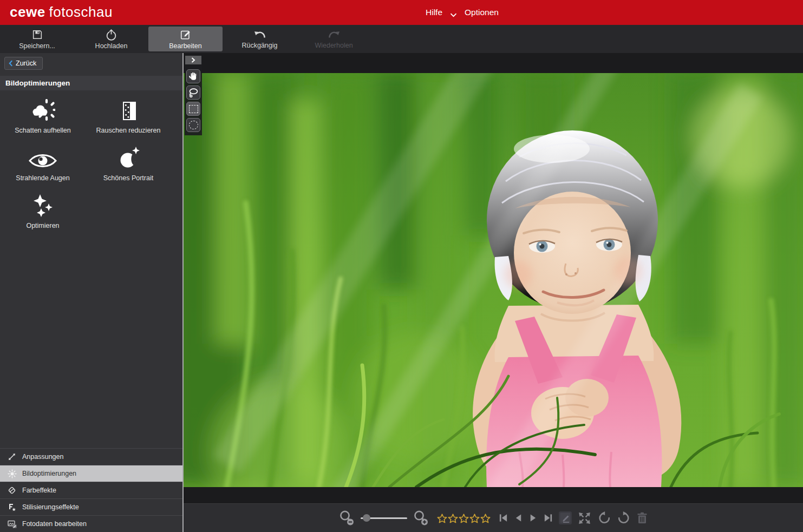 The width and height of the screenshot is (803, 532). Describe the element at coordinates (11, 63) in the screenshot. I see `chevron-left-icon` at that location.